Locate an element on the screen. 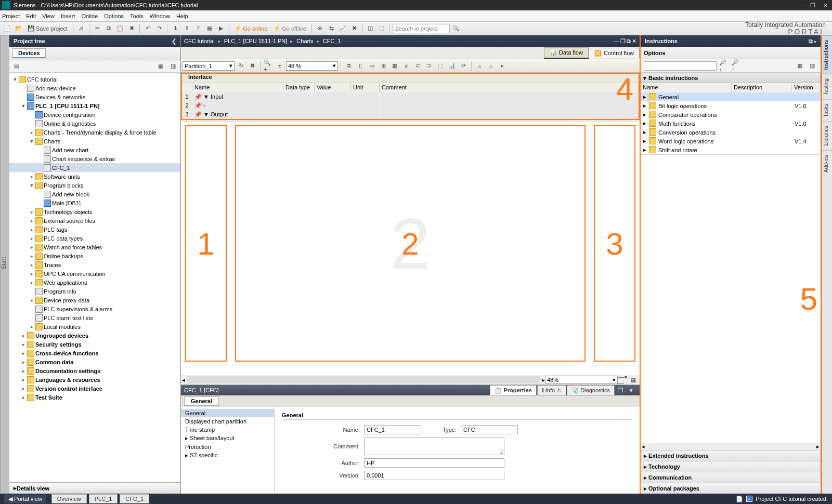 The height and width of the screenshot is (504, 832). tab-info: ℹ Info ⚠ is located at coordinates (552, 390).